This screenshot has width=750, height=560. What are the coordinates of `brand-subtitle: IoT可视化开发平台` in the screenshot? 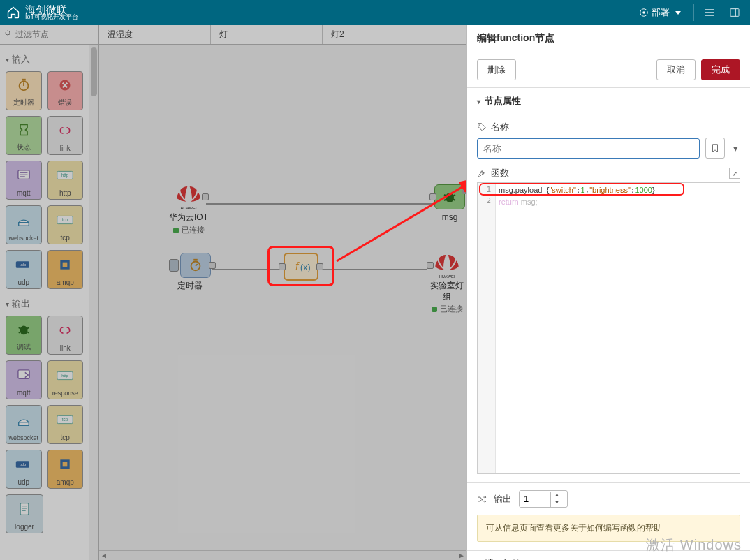 It's located at (52, 17).